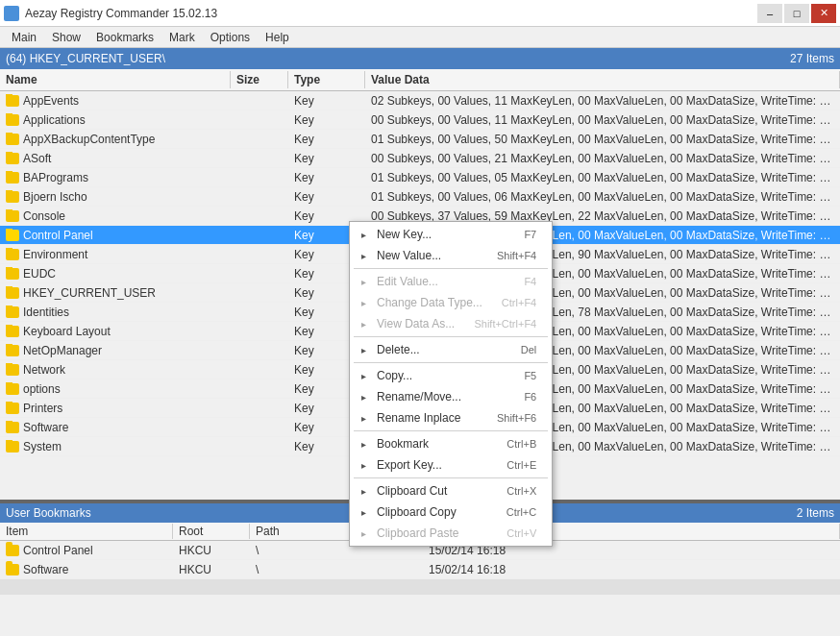 Image resolution: width=840 pixels, height=636 pixels. I want to click on table-row: BAProgramsKey01 Subkeys, 00 Values, 05 M…, so click(420, 178).